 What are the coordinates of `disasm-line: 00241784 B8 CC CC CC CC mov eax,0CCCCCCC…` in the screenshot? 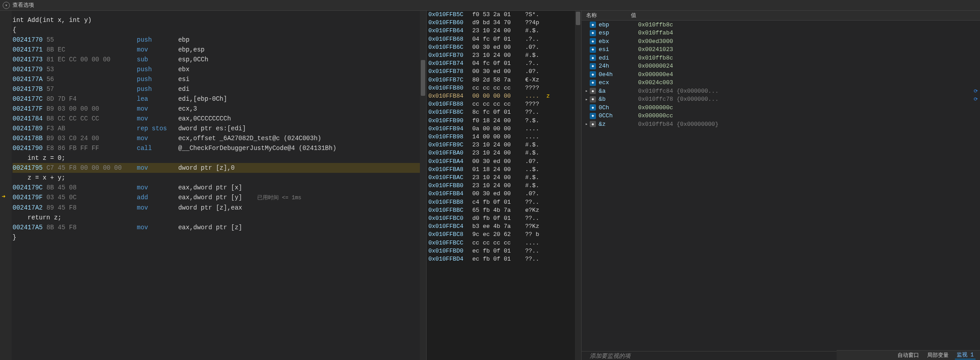 It's located at (220, 119).